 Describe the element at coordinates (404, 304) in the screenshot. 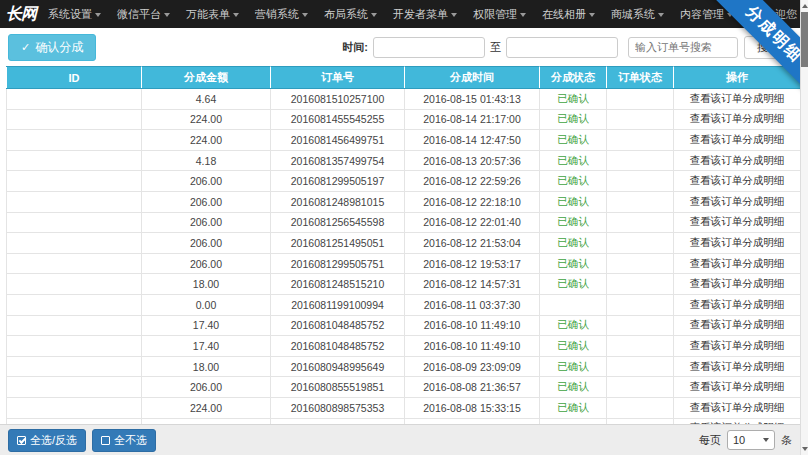

I see `table-row: 0.0020160811991009942016-08-11 03:37:30查…` at that location.